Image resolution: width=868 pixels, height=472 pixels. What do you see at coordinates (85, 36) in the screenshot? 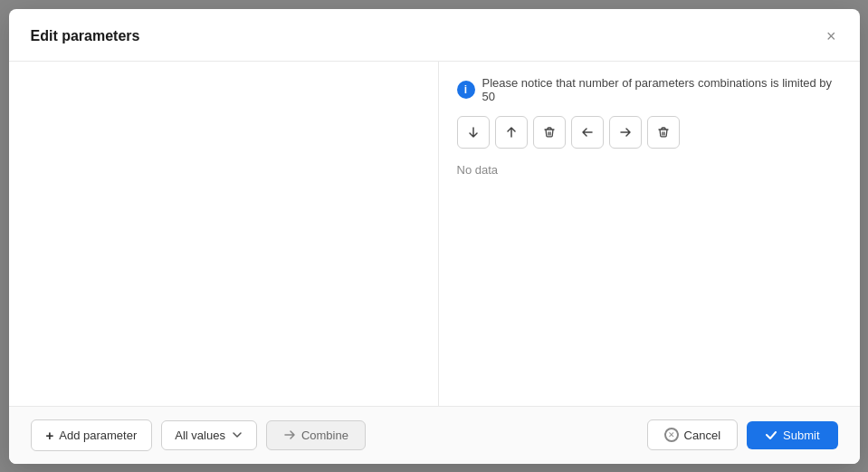
I see `modal-title: Edit parameters` at bounding box center [85, 36].